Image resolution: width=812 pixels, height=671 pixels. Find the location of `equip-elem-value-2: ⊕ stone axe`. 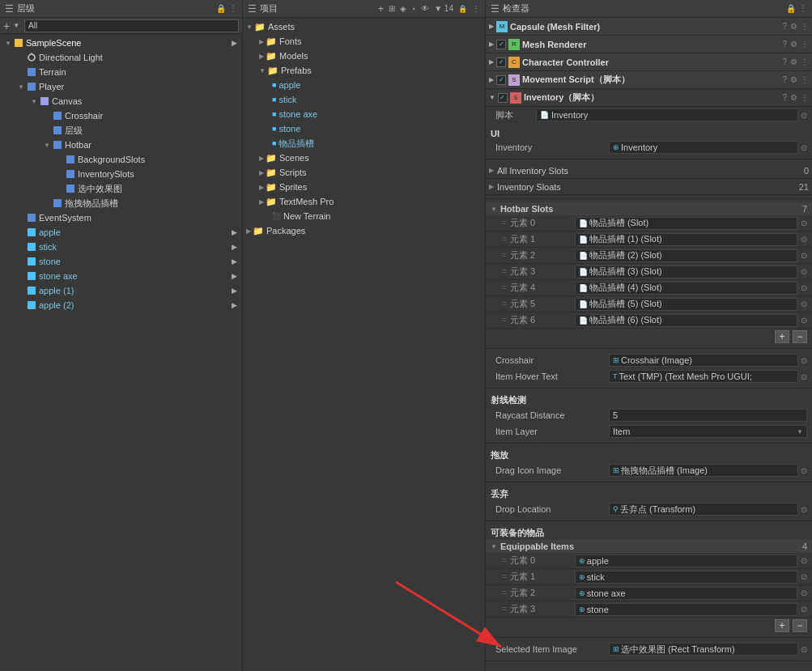

equip-elem-value-2: ⊕ stone axe is located at coordinates (687, 593).